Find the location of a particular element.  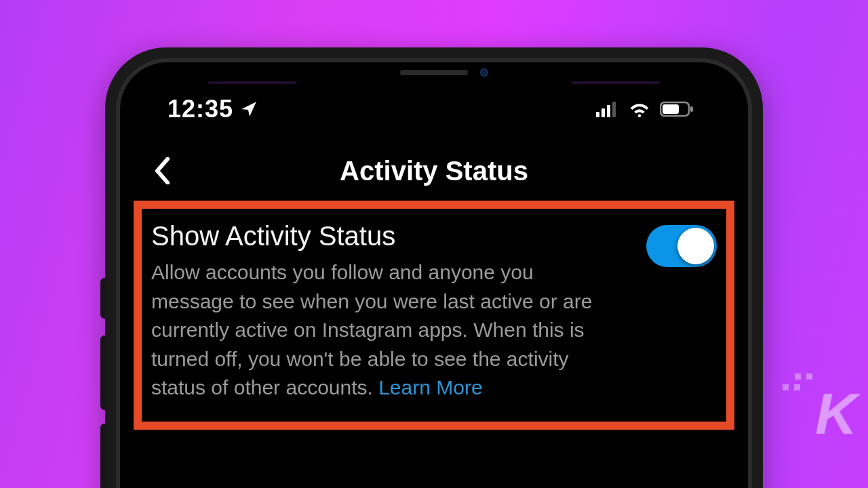

page-title: Activity Status is located at coordinates (434, 171).